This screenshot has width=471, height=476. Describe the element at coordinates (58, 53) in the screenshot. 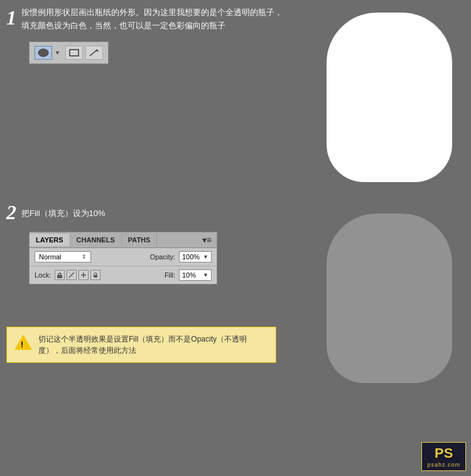

I see `shape-tool-arrow: ▼` at that location.